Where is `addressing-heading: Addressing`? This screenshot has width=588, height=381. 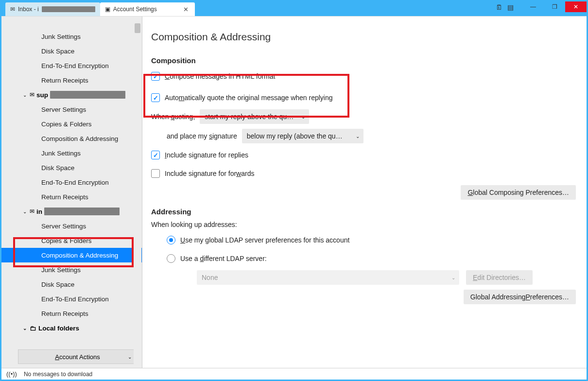 addressing-heading: Addressing is located at coordinates (363, 212).